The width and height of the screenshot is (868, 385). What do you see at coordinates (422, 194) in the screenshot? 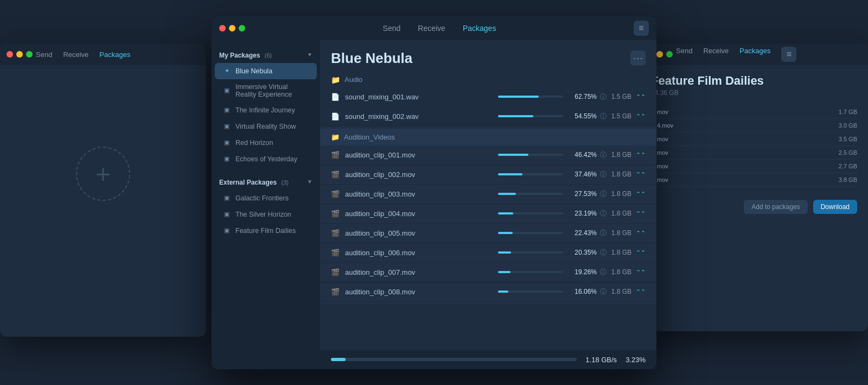
I see `file-name-aud-003: audition_clip_003.mov` at bounding box center [422, 194].